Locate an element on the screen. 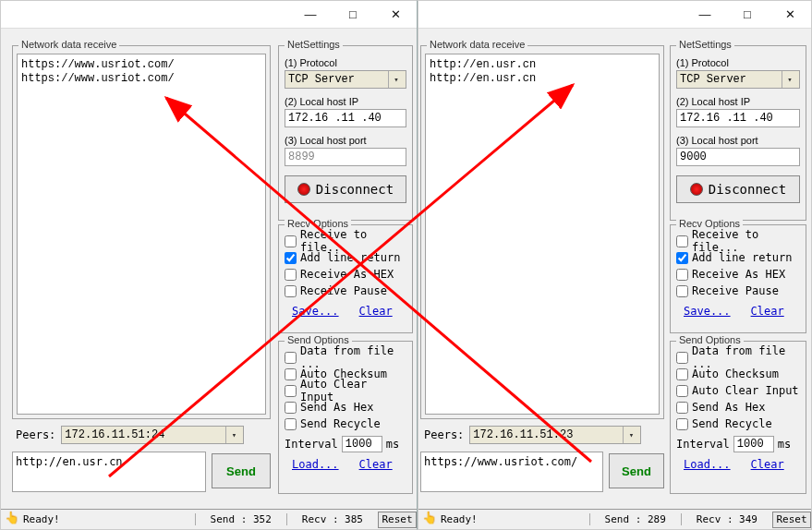 The height and width of the screenshot is (530, 812). status-send-count: Send : 289 is located at coordinates (636, 519).